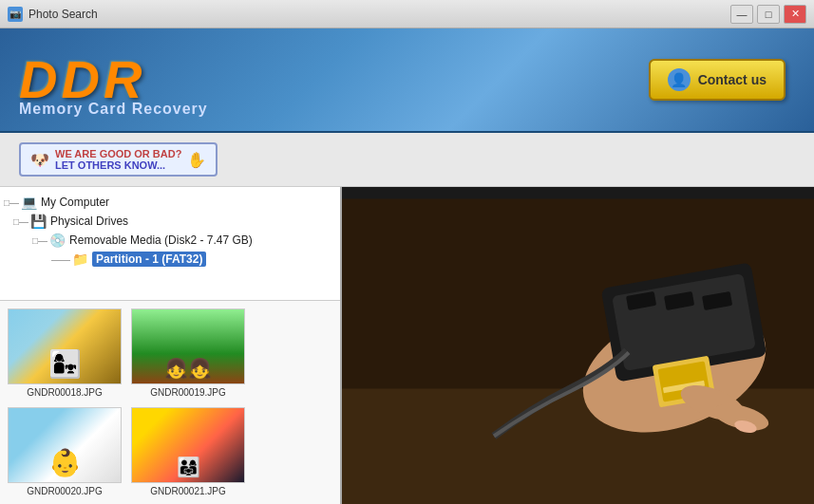 This screenshot has height=504, width=814. Describe the element at coordinates (114, 109) in the screenshot. I see `app-subtitle: Memory Card Recovery` at that location.